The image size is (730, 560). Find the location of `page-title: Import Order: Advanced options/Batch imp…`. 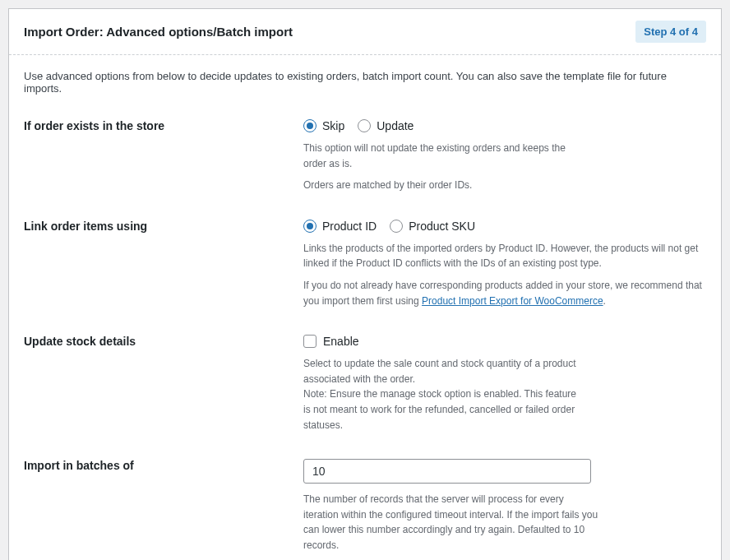

page-title: Import Order: Advanced options/Batch imp… is located at coordinates (158, 31).